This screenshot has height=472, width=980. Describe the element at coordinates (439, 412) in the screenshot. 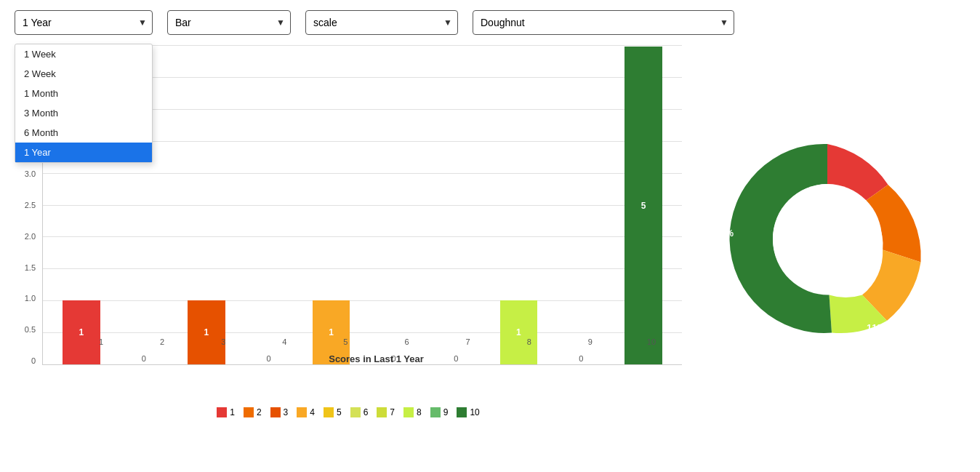

I see `legend-item-9: 9` at that location.